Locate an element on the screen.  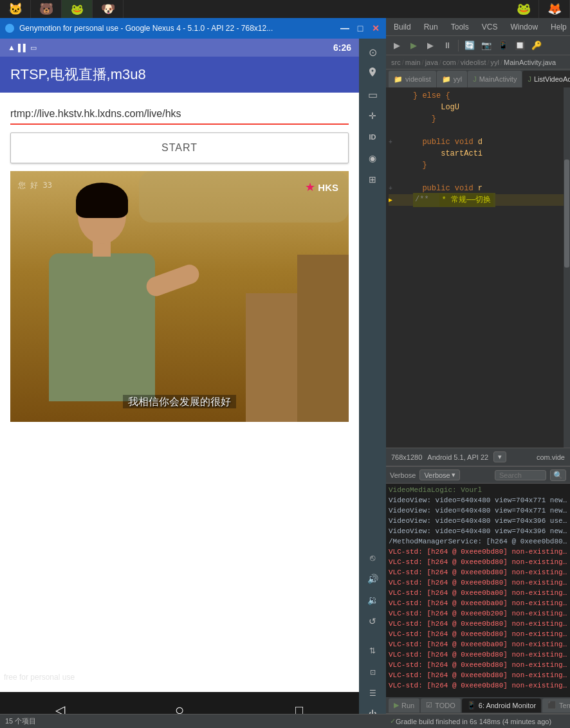
toolbar-run-icon: ▶ is located at coordinates (397, 46).